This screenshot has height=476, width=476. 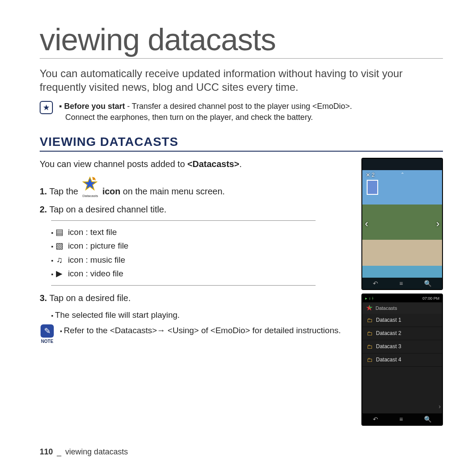 What do you see at coordinates (367, 224) in the screenshot?
I see `chevron-left-icon: ‹` at bounding box center [367, 224].